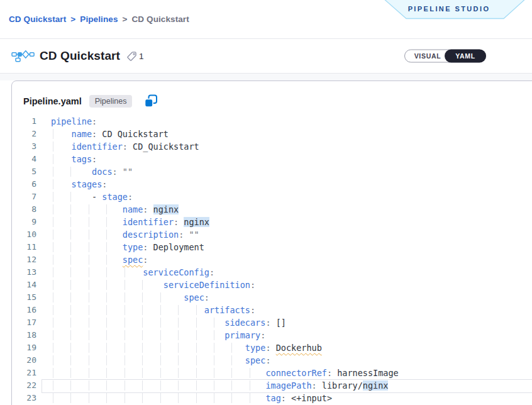 Image resolution: width=532 pixels, height=405 pixels. I want to click on code-line: 6 stages:, so click(272, 184).